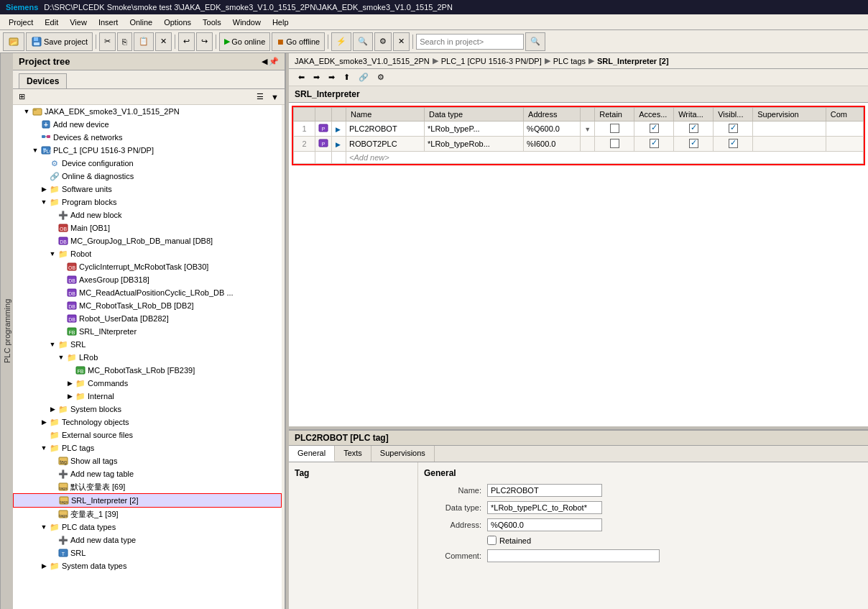  I want to click on tree-item-add-data-type: ➕ Add new data type, so click(147, 540).